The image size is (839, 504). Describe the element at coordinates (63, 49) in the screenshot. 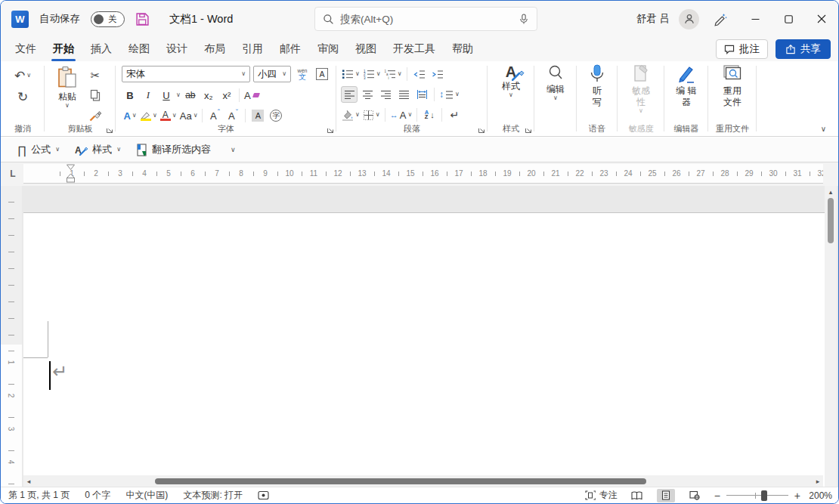

I see `ribbon-tab: 开始` at that location.